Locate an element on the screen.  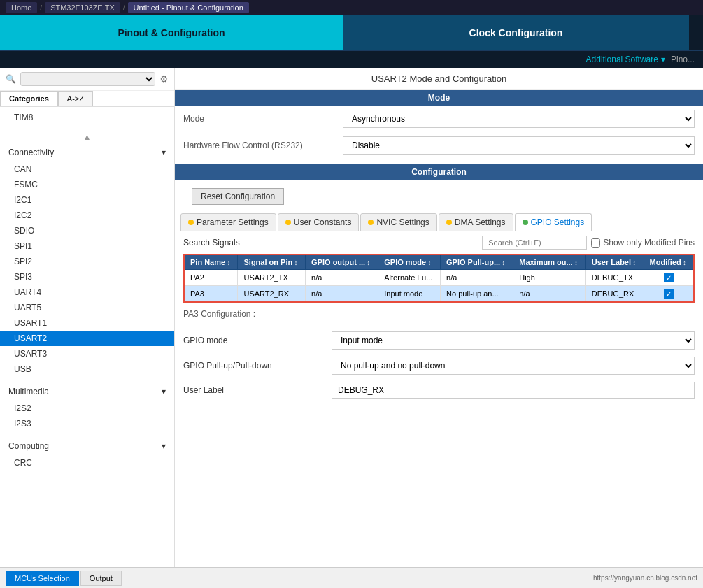
pa3-user-label-label: User Label is located at coordinates (253, 390).